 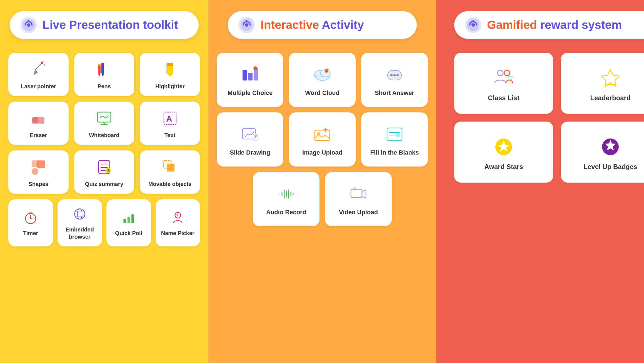 What do you see at coordinates (104, 25) in the screenshot?
I see `live-presentation-header: Live Presentation toolkit` at bounding box center [104, 25].